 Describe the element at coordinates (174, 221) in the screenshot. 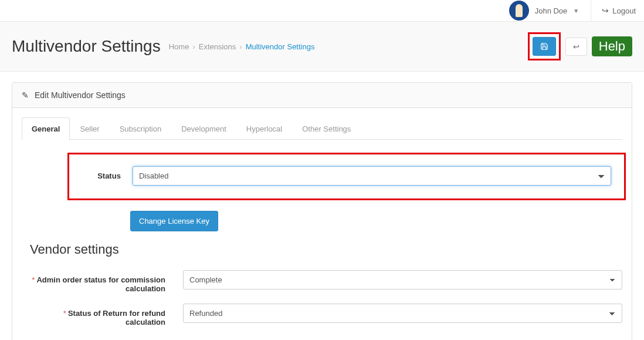

I see `change-license-button: Change License Key` at that location.